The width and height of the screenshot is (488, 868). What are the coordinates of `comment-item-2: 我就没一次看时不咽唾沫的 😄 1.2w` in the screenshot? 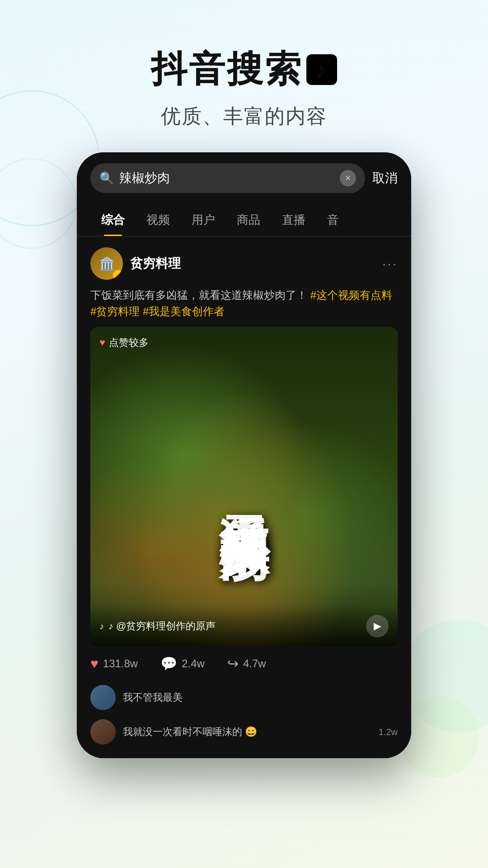 It's located at (244, 732).